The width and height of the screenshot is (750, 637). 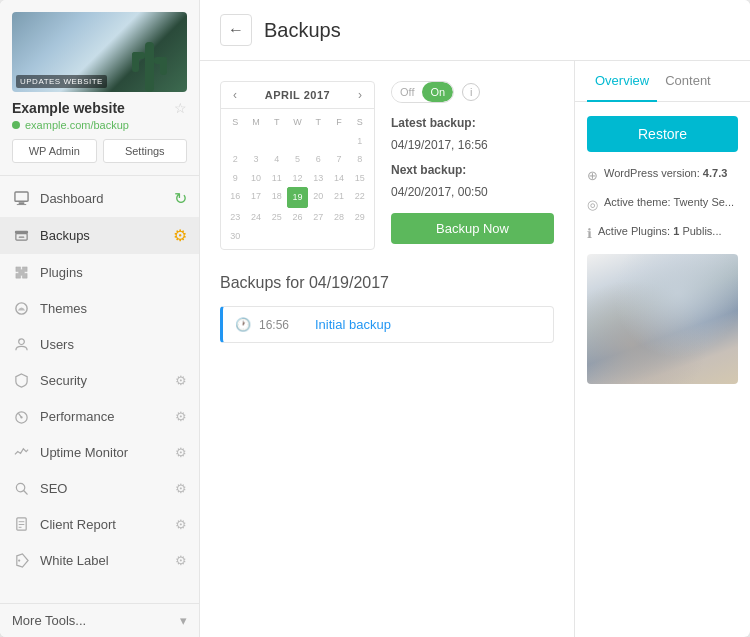 What do you see at coordinates (100, 308) in the screenshot?
I see `sidebar-item-themes: Themes` at bounding box center [100, 308].